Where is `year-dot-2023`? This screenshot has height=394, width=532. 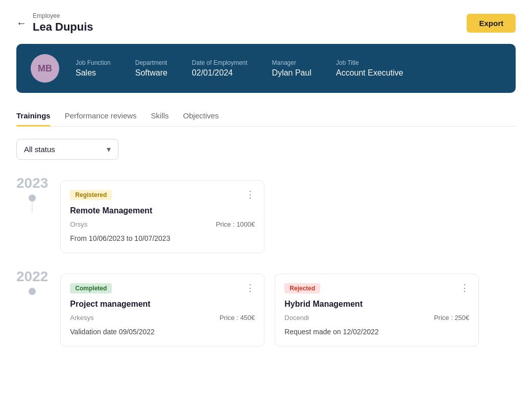
year-dot-2023 is located at coordinates (32, 198).